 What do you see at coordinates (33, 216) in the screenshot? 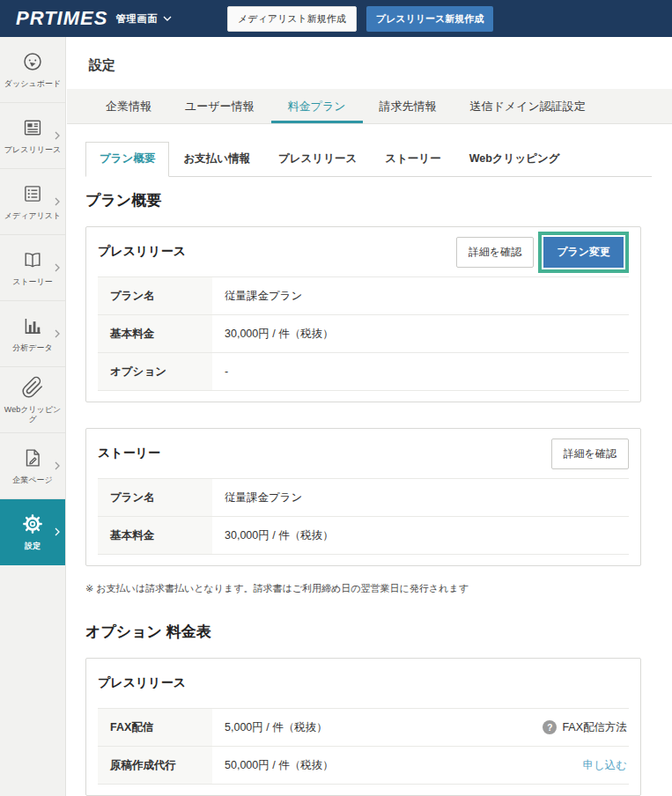
I see `sidebar-item-label: メディアリスト` at bounding box center [33, 216].